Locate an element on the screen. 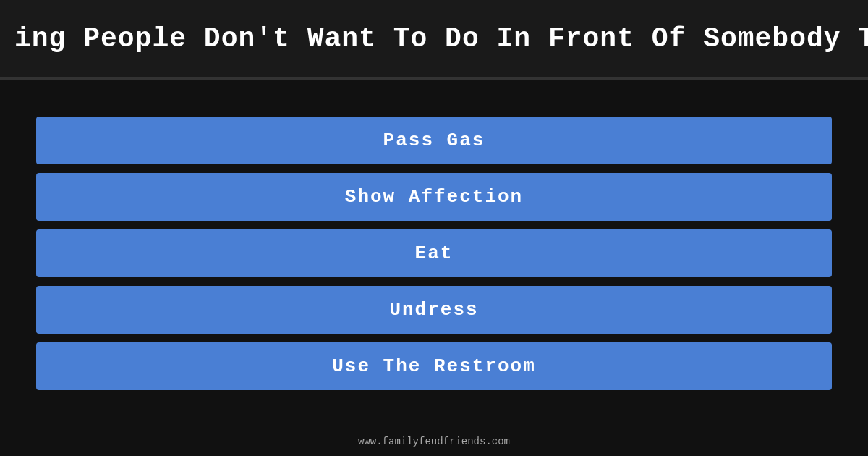  answer-text-2: Show Affection is located at coordinates (434, 197).